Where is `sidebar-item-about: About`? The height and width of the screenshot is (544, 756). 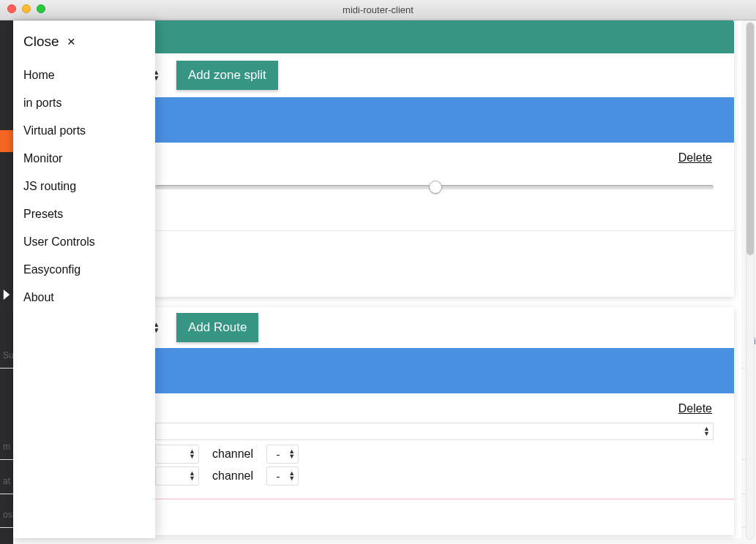 sidebar-item-about: About is located at coordinates (88, 298).